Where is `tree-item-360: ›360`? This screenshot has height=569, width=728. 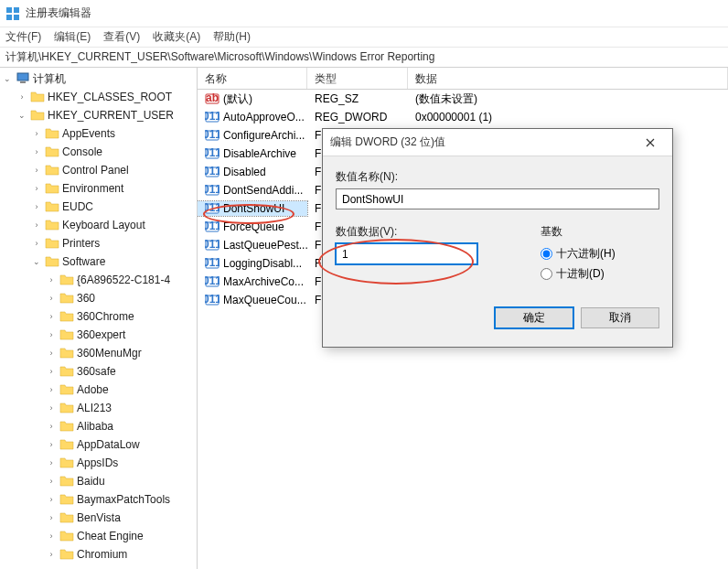 tree-item-360: ›360 is located at coordinates (99, 298).